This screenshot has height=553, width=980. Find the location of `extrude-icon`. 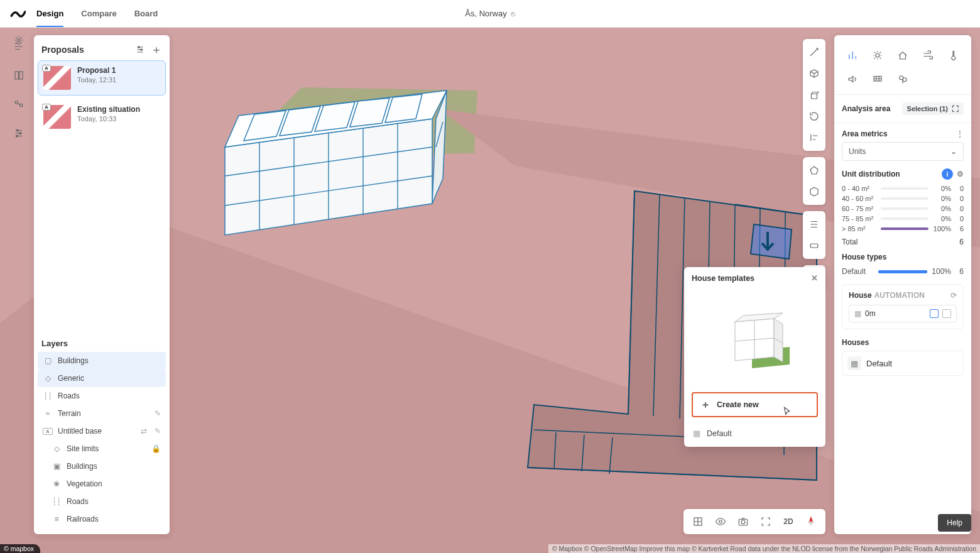

extrude-icon is located at coordinates (814, 95).